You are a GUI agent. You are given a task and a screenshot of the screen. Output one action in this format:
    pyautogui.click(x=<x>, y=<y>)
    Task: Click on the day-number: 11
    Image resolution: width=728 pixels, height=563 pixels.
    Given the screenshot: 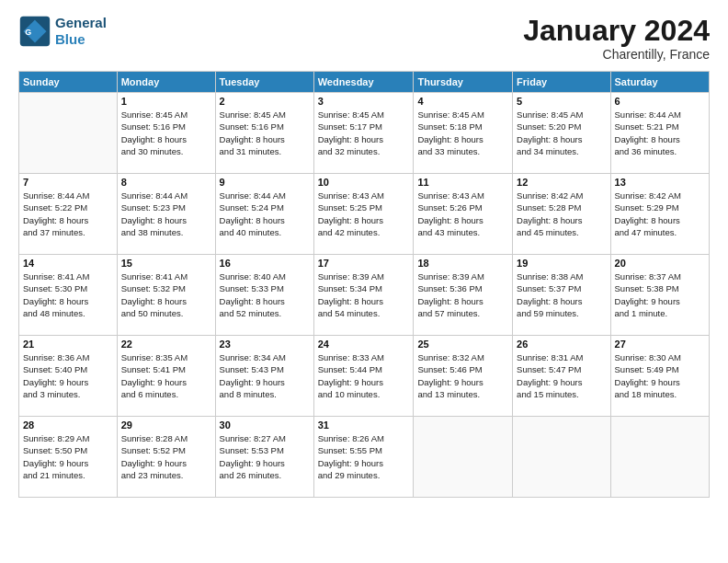 What is the action you would take?
    pyautogui.click(x=463, y=182)
    